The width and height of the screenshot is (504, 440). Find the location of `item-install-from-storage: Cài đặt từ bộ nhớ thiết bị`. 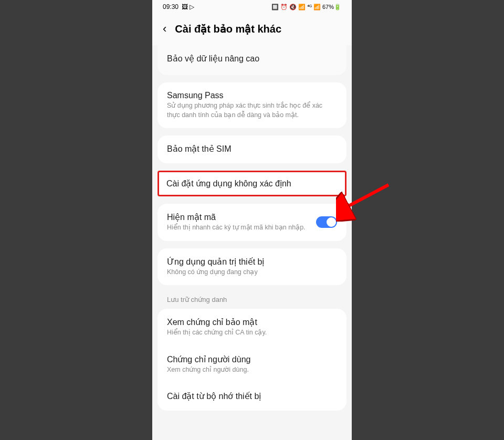

item-install-from-storage: Cài đặt từ bộ nhớ thiết bị is located at coordinates (252, 397).